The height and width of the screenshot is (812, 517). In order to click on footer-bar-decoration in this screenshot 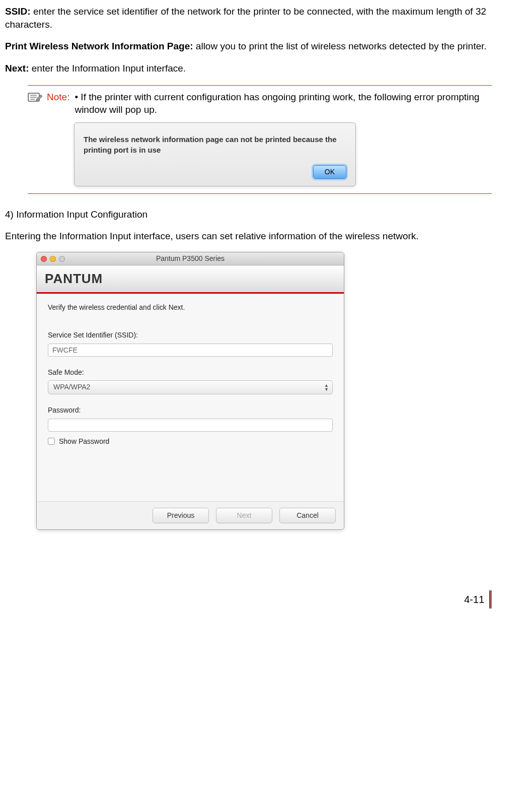, I will do `click(490, 599)`.